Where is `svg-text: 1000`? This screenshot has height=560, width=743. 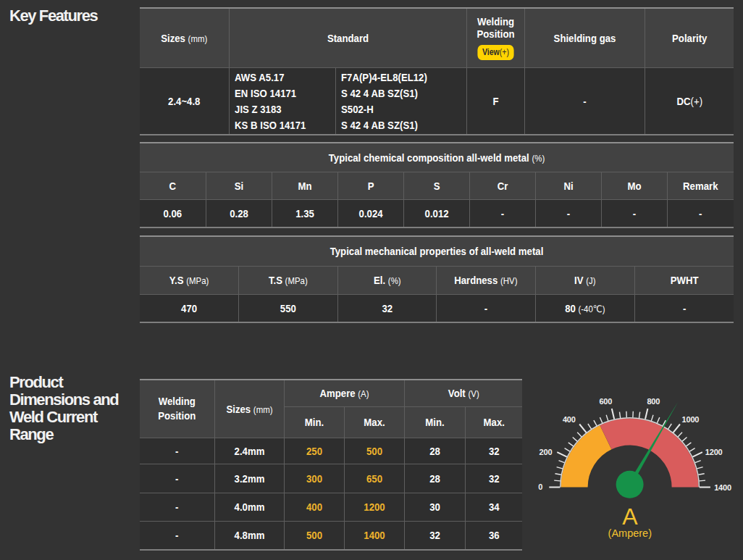 svg-text: 1000 is located at coordinates (691, 419).